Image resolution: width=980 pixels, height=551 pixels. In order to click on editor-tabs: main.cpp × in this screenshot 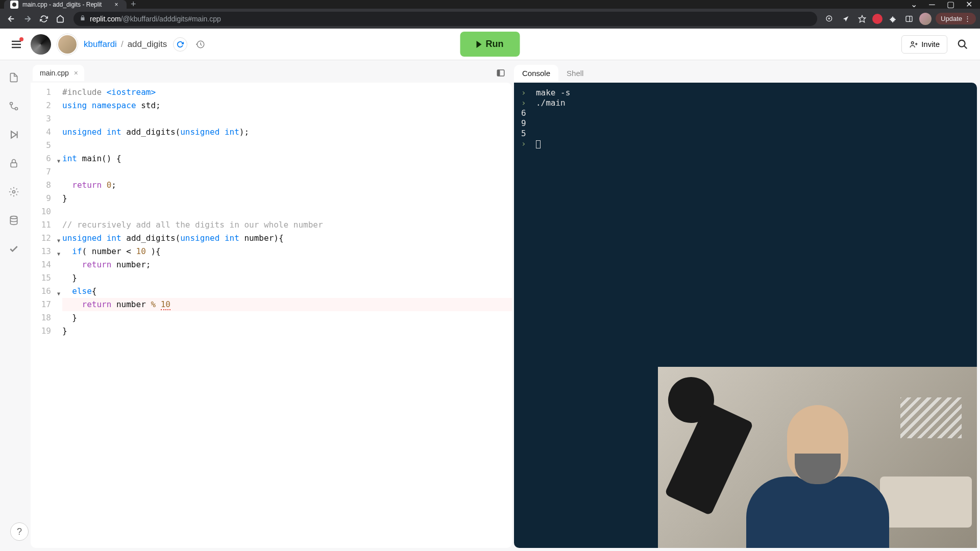, I will do `click(272, 73)`.